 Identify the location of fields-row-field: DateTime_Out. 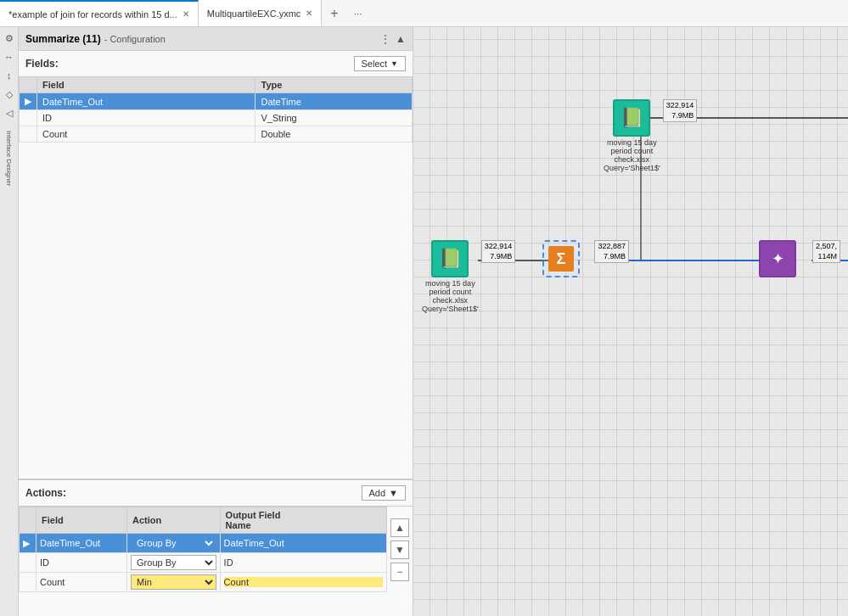
(146, 102).